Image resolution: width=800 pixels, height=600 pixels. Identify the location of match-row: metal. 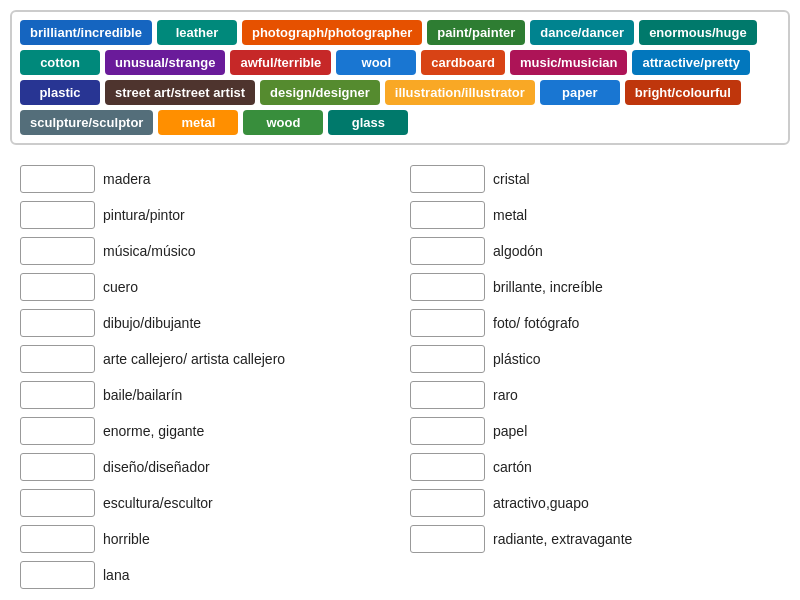
(595, 215).